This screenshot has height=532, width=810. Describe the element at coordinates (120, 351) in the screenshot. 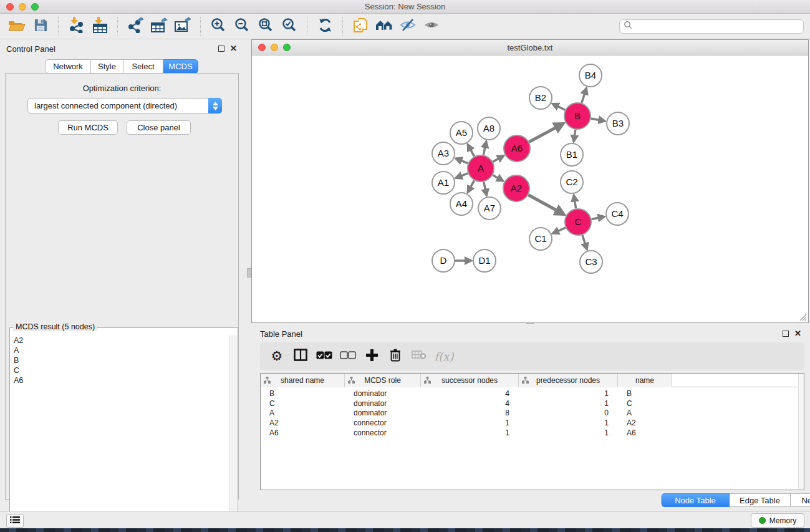

I see `result-item: A` at that location.